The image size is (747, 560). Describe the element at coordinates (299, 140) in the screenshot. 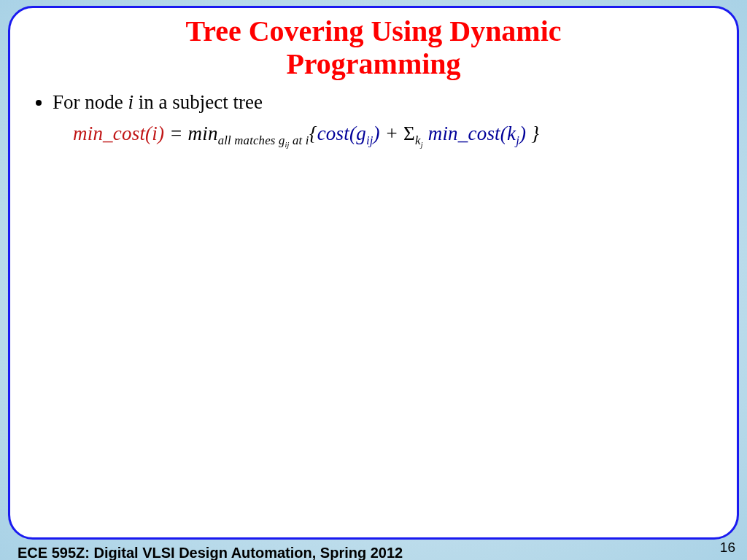

I see `eq-min-sub-b: at i` at that location.